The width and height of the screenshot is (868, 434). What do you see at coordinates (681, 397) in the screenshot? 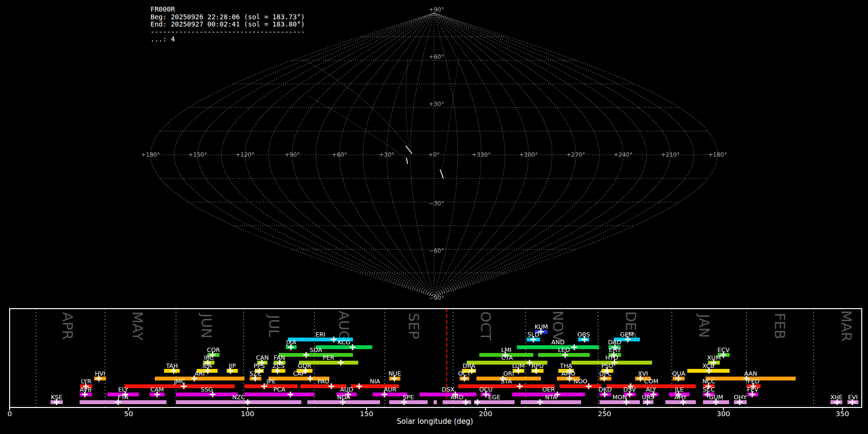
I see `shower-label: AHY` at bounding box center [681, 397].